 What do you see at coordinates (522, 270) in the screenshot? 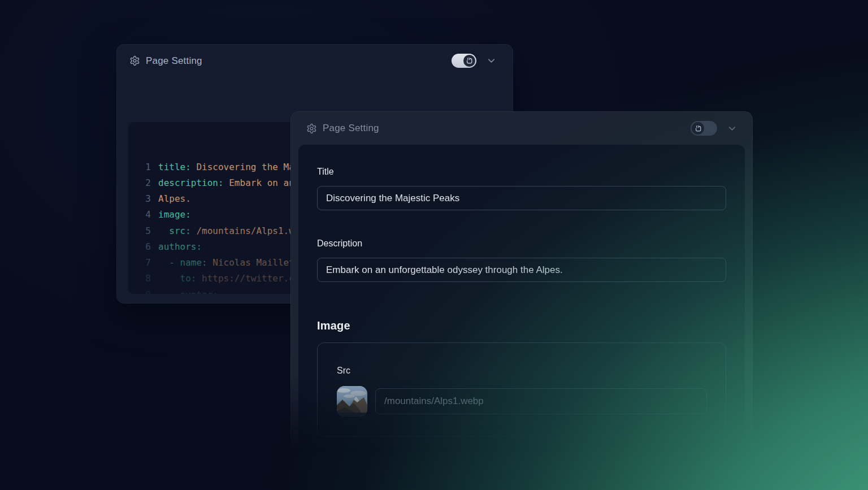
I see `description-input` at bounding box center [522, 270].